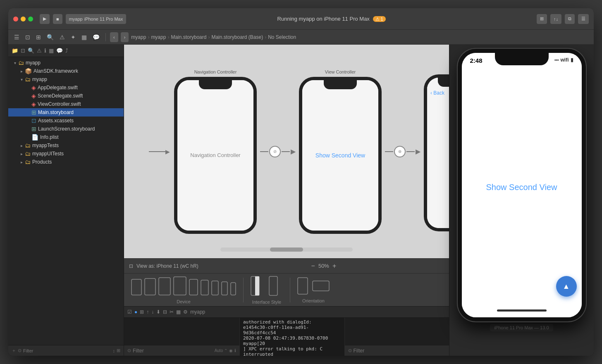 The height and width of the screenshot is (364, 602). Describe the element at coordinates (66, 79) in the screenshot. I see `sidebar-item-myapp-folder: ▾ 🗂 myapp` at that location.